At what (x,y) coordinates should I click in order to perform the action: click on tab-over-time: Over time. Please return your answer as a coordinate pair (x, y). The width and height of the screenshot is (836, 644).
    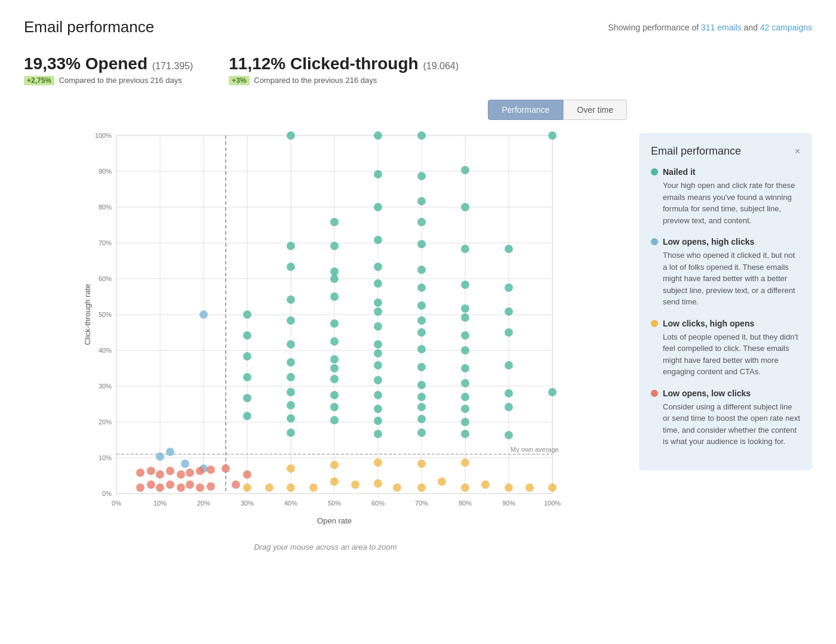
    Looking at the image, I should click on (595, 110).